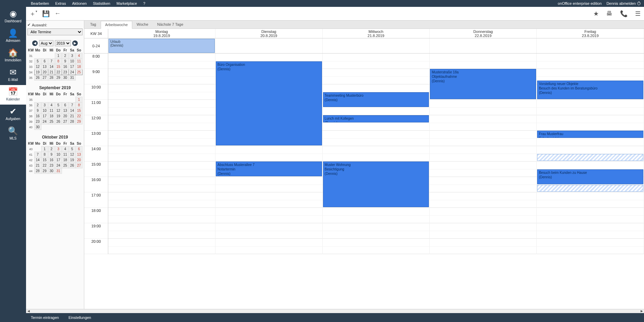 Image resolution: width=644 pixels, height=322 pixels. I want to click on allday-cell: Urlaub(Dennis), so click(162, 46).